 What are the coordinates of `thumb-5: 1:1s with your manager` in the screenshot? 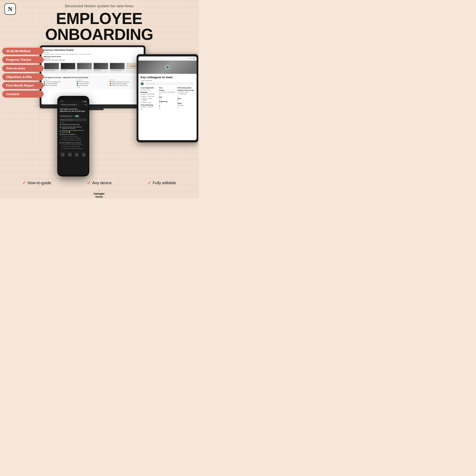 It's located at (117, 68).